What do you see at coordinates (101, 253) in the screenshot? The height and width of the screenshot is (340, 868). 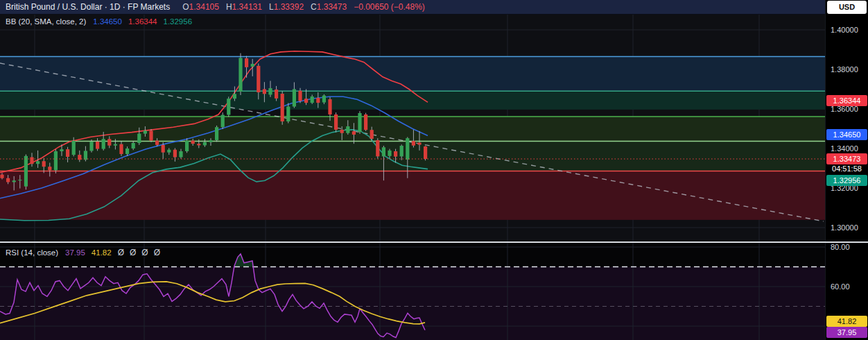 I see `rsi-ma-value-label: 41.82` at bounding box center [101, 253].